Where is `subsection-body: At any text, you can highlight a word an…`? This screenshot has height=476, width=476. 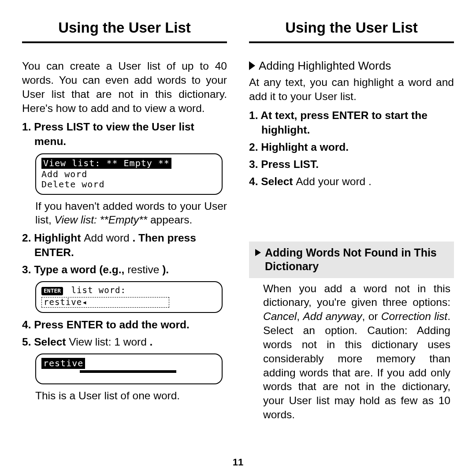 subsection-body: At any text, you can highlight a word an… is located at coordinates (352, 89).